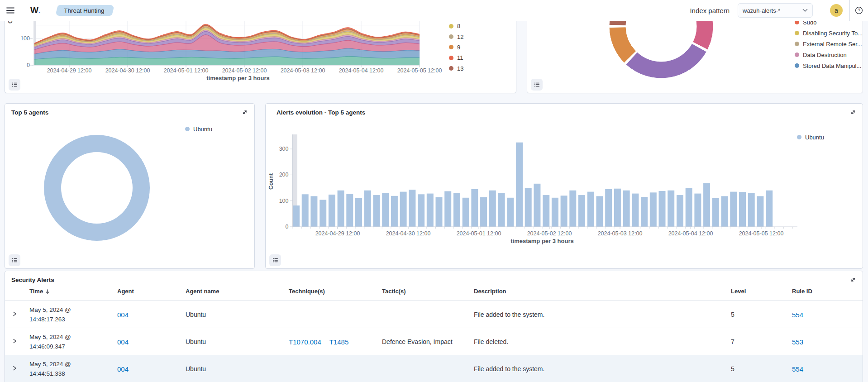 The width and height of the screenshot is (868, 382). What do you see at coordinates (456, 36) in the screenshot?
I see `legend-item: 12` at bounding box center [456, 36].